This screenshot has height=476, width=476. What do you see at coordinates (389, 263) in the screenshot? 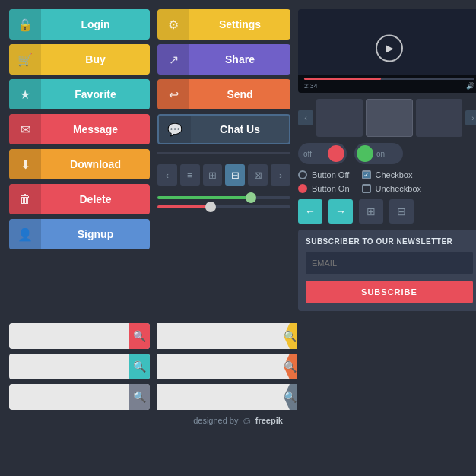
I see `newsletter-email-input` at bounding box center [389, 263].